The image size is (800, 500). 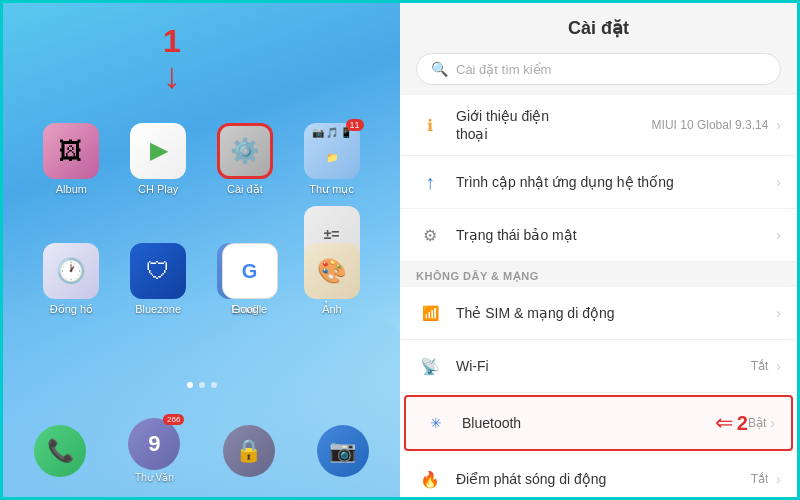 What do you see at coordinates (598, 314) in the screenshot?
I see `settings-item-sim: 📶 Thẻ SIM & mạng di động ›` at bounding box center [598, 314].